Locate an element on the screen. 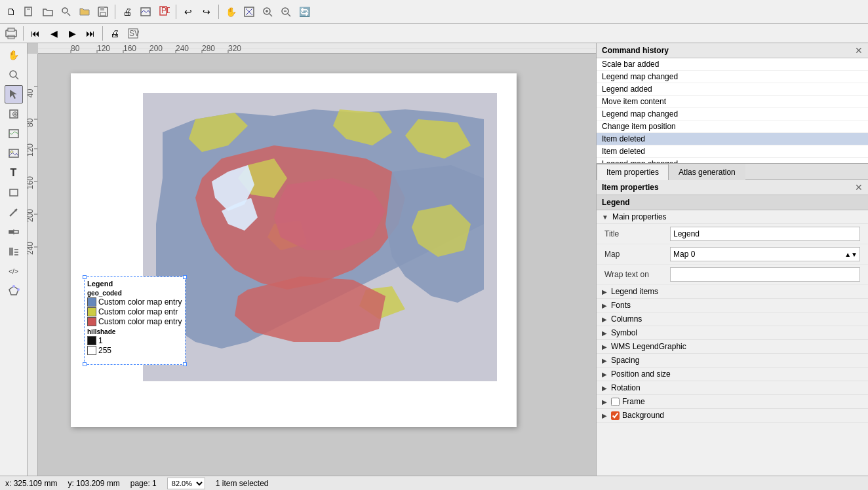  legend-item: Legend geo_coded Custom color map entry … is located at coordinates (135, 321).